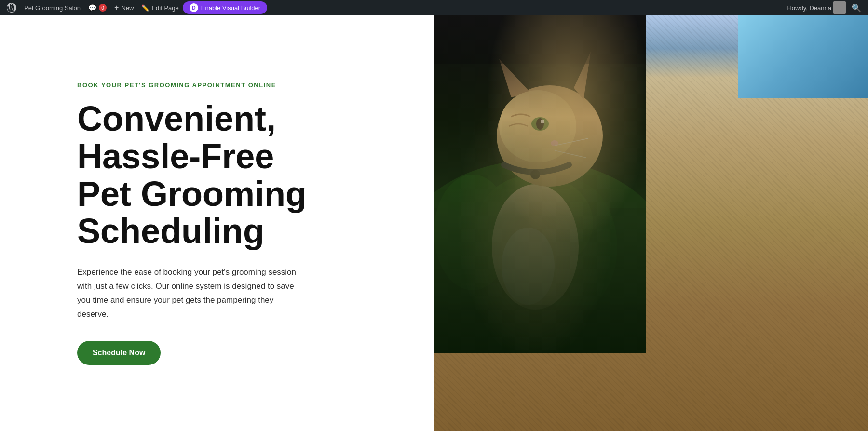 The width and height of the screenshot is (868, 431). I want to click on admin-bar: Pet Grooming Salon 💬 0 + New ✏️ Edit Pag…, so click(434, 8).